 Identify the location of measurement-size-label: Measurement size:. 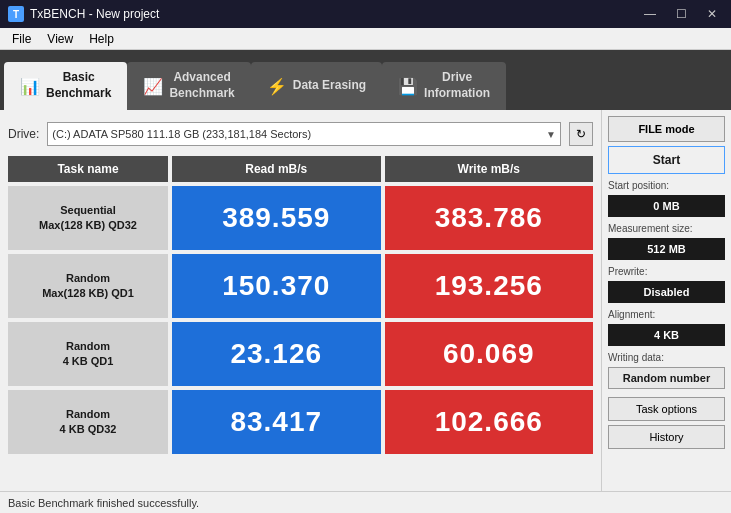
(666, 228).